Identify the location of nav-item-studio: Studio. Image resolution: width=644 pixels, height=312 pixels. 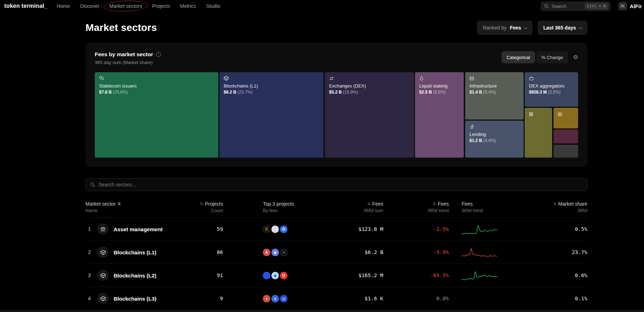
(213, 6).